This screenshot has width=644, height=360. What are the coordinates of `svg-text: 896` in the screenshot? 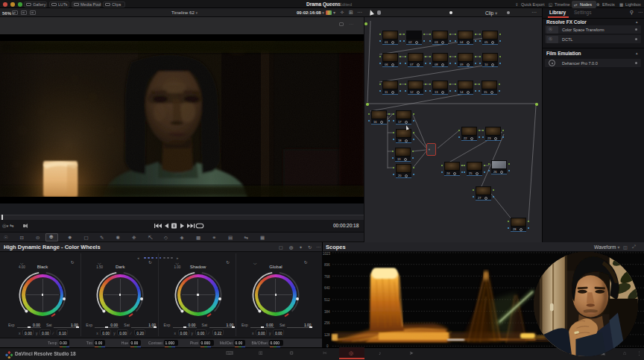 It's located at (327, 265).